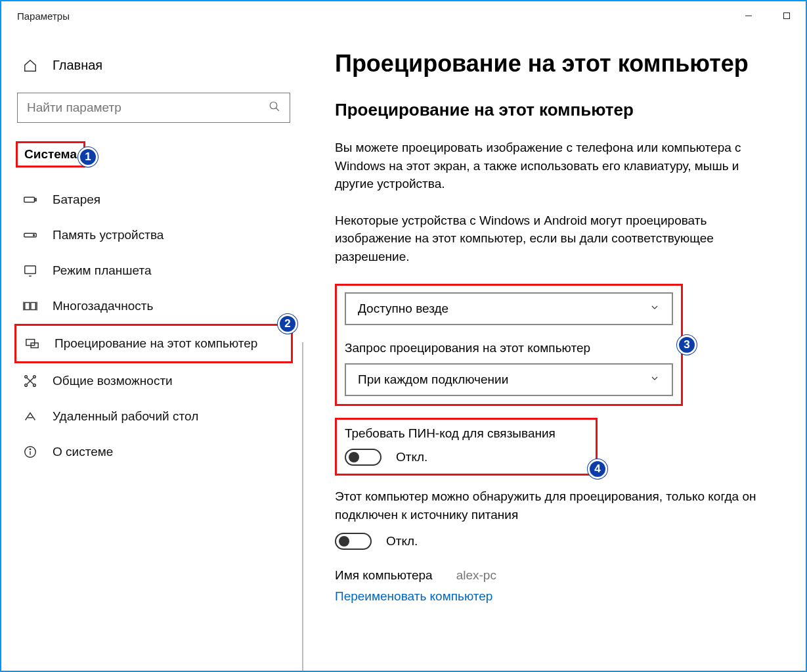 The height and width of the screenshot is (672, 807). I want to click on projecting-icon, so click(32, 344).